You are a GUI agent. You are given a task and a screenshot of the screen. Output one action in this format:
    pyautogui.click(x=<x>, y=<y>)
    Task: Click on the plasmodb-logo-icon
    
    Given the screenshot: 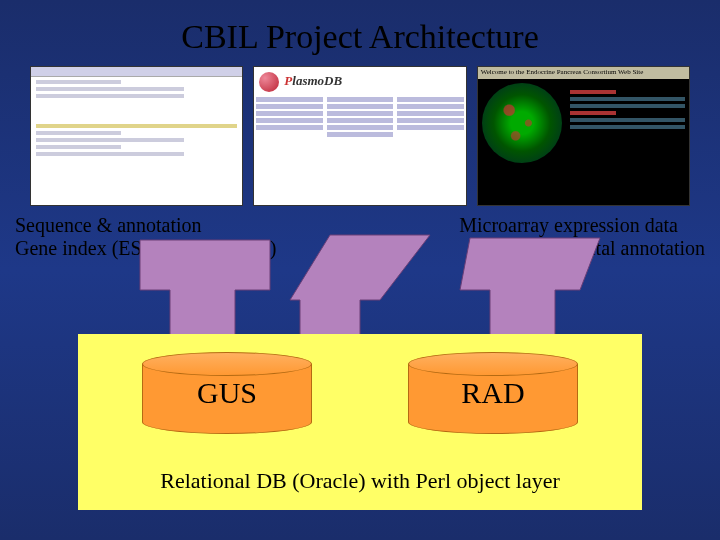 What is the action you would take?
    pyautogui.click(x=269, y=82)
    